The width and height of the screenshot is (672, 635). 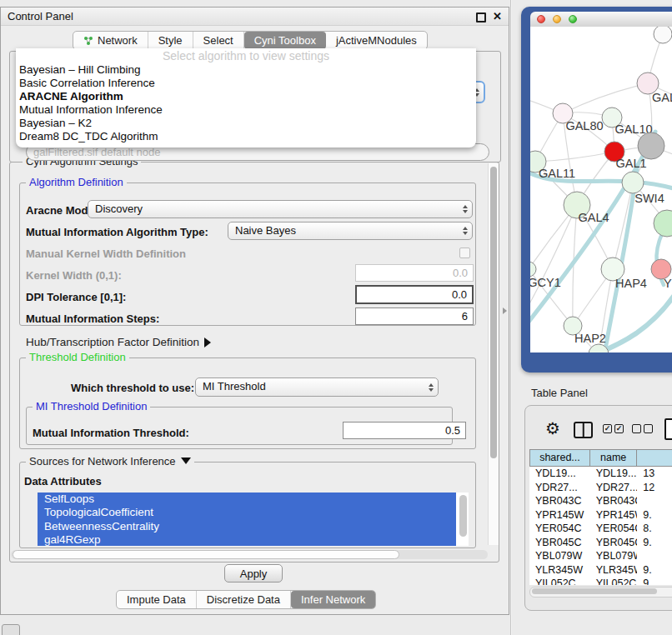 I want to click on hub-definition-expander: Hub/Transcription Factor Definition, so click(x=118, y=342).